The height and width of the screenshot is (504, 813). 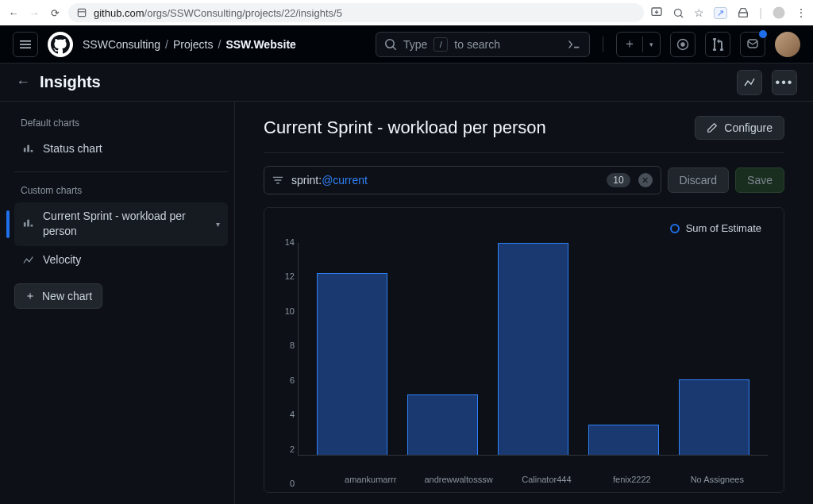 What do you see at coordinates (760, 180) in the screenshot?
I see `save-button: Save` at bounding box center [760, 180].